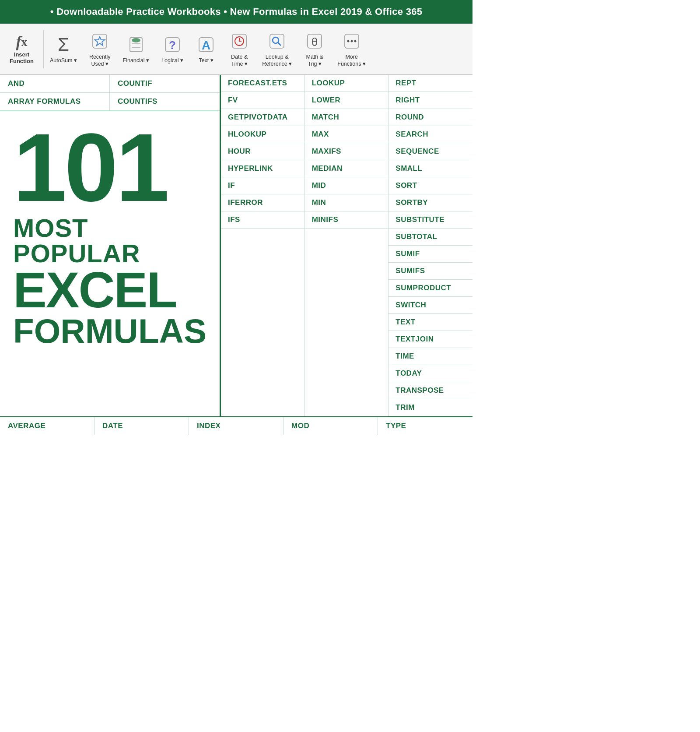 This screenshot has height=732, width=700. What do you see at coordinates (331, 426) in the screenshot?
I see `list-item: MOD` at bounding box center [331, 426].